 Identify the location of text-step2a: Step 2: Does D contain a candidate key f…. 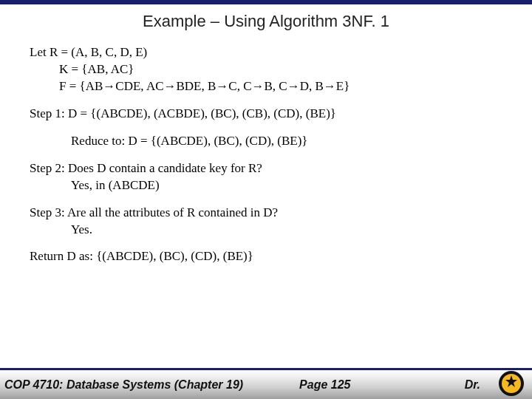
(146, 168).